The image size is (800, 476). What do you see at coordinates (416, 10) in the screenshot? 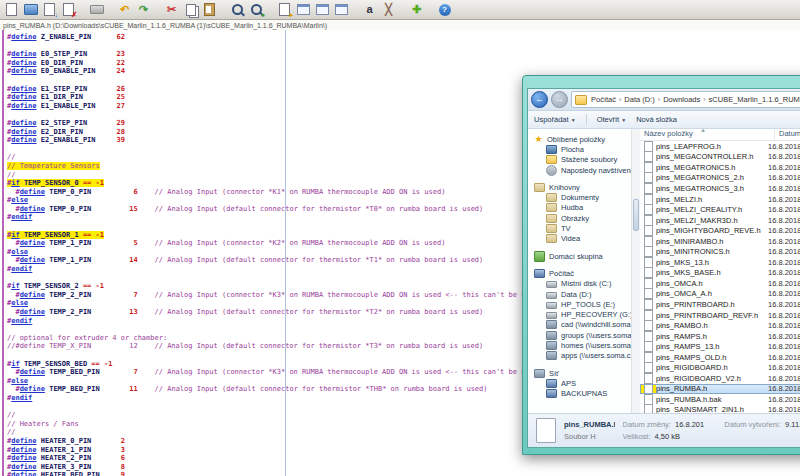
I see `add-plugin-icon: ✚` at bounding box center [416, 10].